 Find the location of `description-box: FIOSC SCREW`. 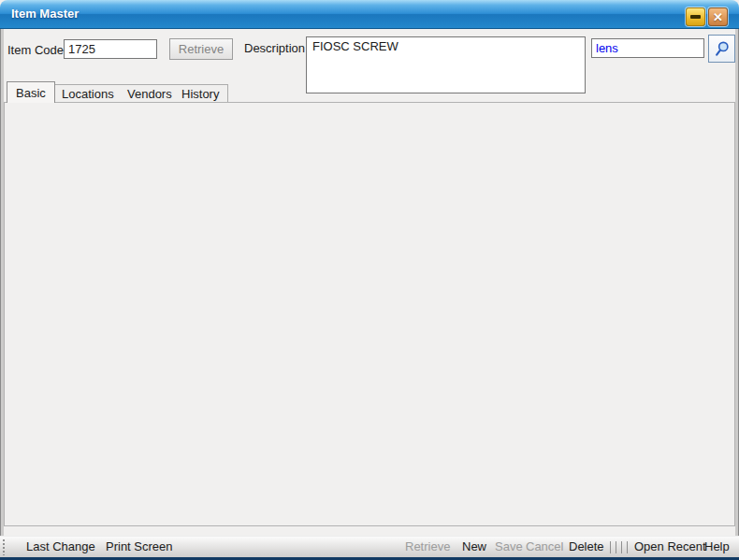

description-box: FIOSC SCREW is located at coordinates (445, 65).